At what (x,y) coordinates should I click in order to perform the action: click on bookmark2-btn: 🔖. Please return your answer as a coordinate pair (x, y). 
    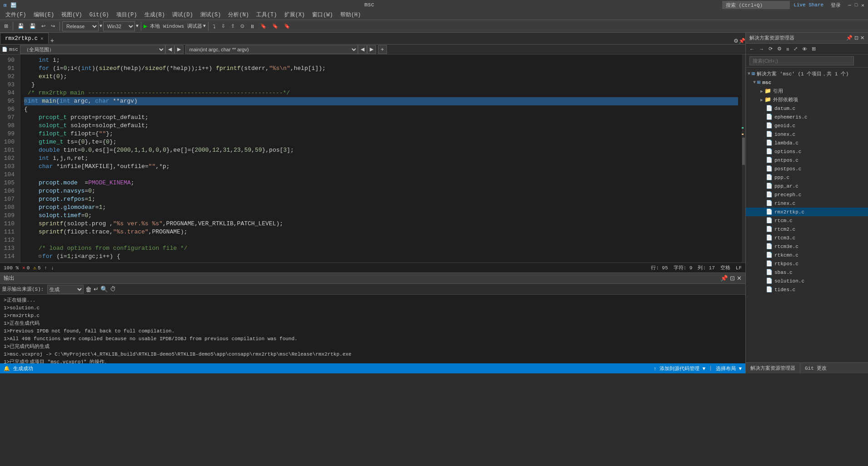
    Looking at the image, I should click on (275, 26).